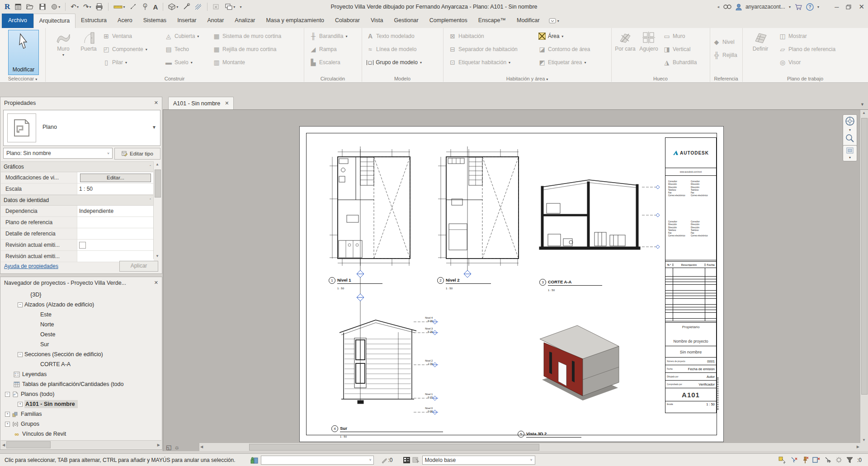 Image resolution: width=868 pixels, height=466 pixels. Describe the element at coordinates (254, 460) in the screenshot. I see `worksets-icon` at that location.